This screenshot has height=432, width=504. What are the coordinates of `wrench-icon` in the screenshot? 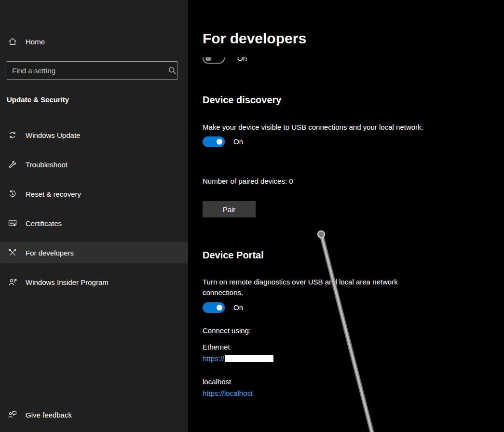 It's located at (13, 164).